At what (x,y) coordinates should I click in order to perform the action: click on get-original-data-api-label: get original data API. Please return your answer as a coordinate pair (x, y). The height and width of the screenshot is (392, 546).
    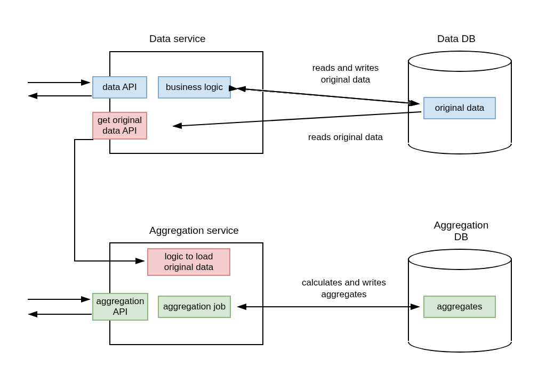
    Looking at the image, I should click on (119, 126).